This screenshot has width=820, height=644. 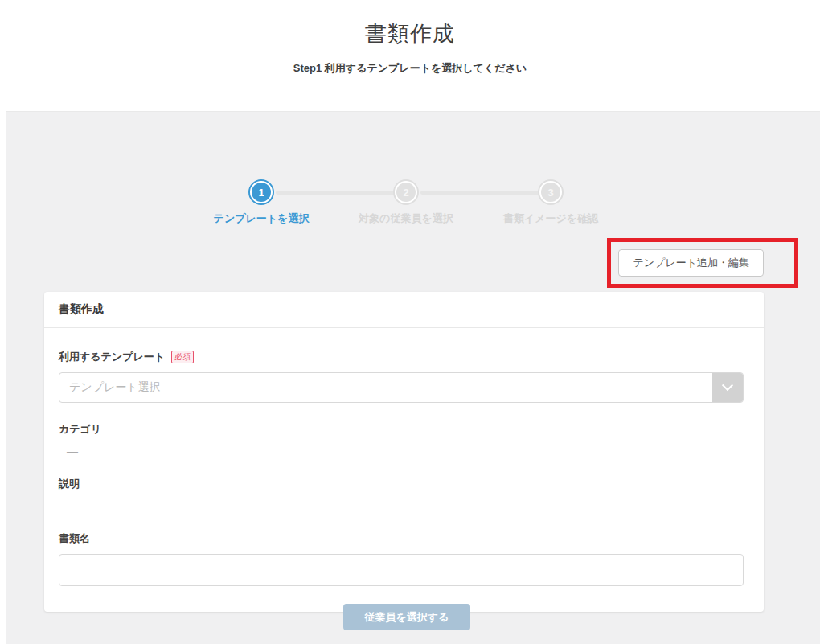 I want to click on select-employees-button: 従業員を選択する, so click(x=407, y=617).